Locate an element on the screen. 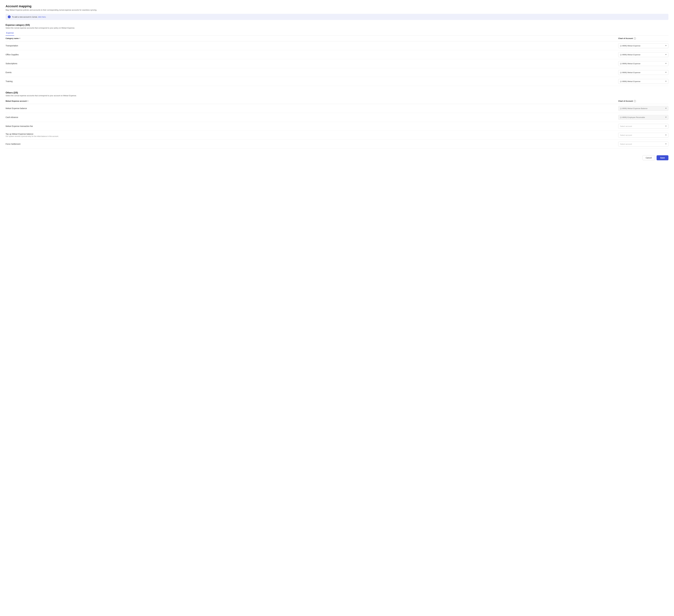 This screenshot has width=674, height=616. row-account-name: Mekari Expense transaction fee is located at coordinates (312, 126).